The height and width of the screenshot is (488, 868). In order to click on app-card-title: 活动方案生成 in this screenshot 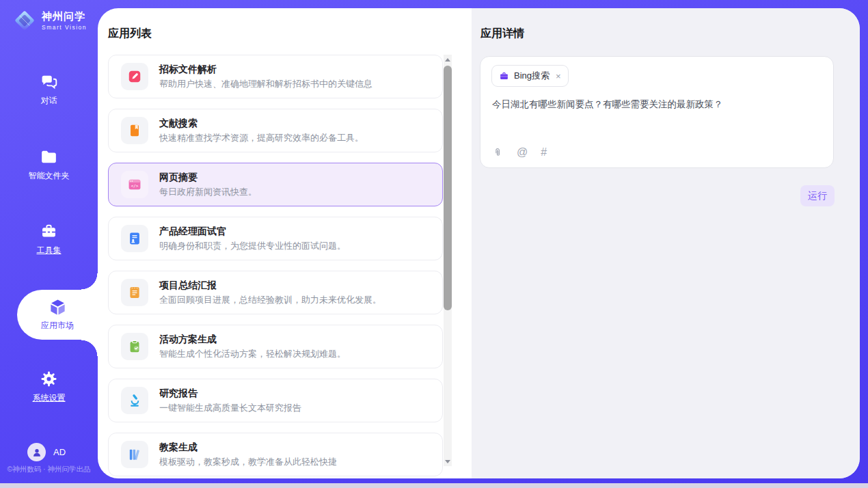, I will do `click(253, 340)`.